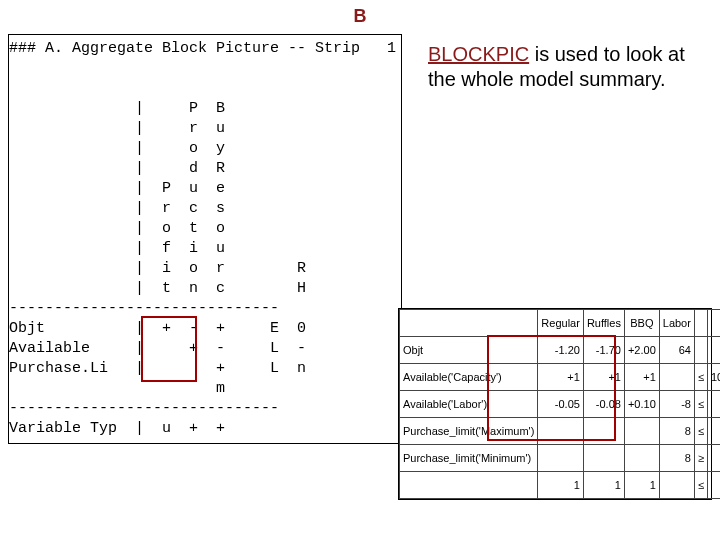 Image resolution: width=720 pixels, height=540 pixels. What do you see at coordinates (360, 16) in the screenshot?
I see `section-letter: B` at bounding box center [360, 16].